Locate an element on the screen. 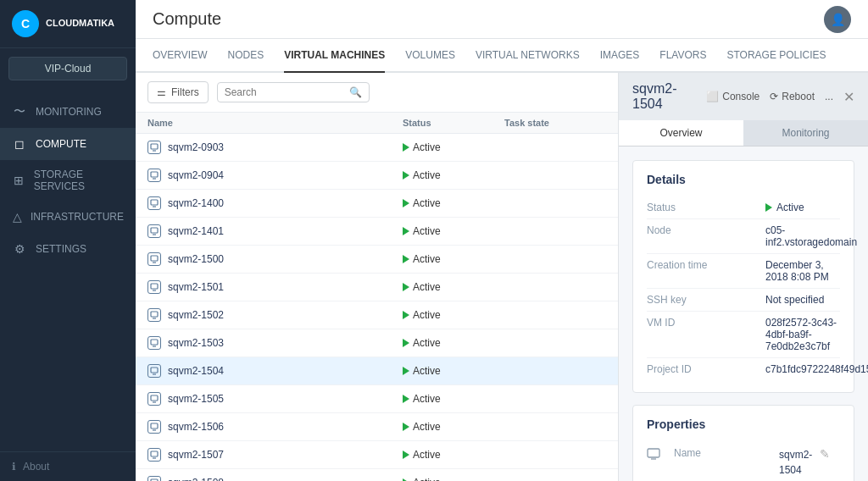 The width and height of the screenshot is (868, 481). tab-images: IMAGES is located at coordinates (620, 56).